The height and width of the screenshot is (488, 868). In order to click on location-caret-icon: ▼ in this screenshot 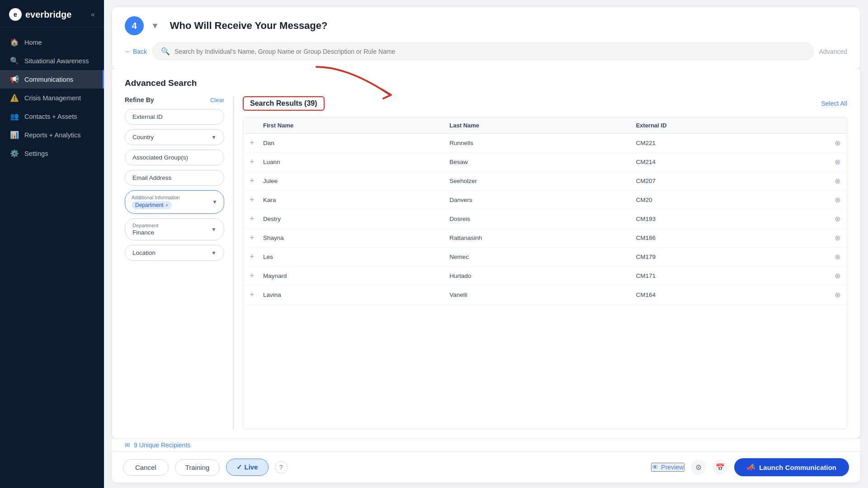, I will do `click(214, 253)`.